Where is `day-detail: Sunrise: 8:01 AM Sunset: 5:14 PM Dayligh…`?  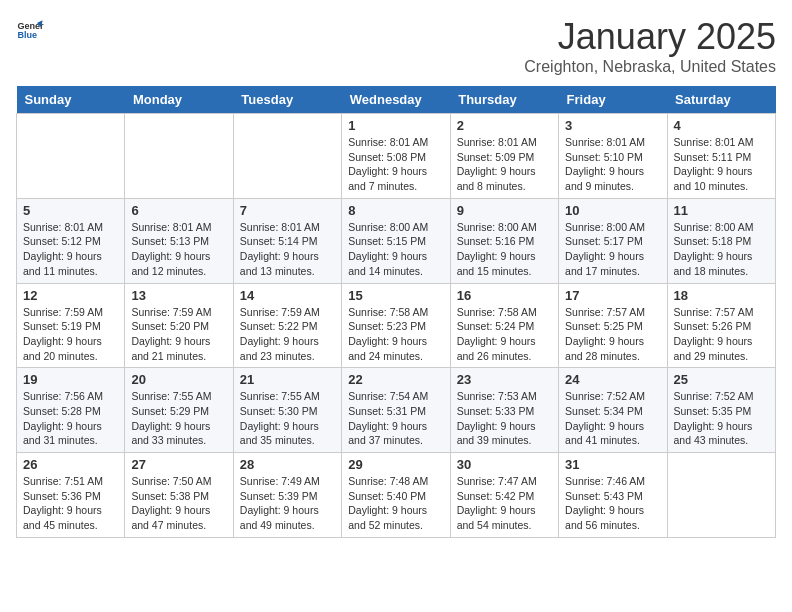 day-detail: Sunrise: 8:01 AM Sunset: 5:14 PM Dayligh… is located at coordinates (288, 250).